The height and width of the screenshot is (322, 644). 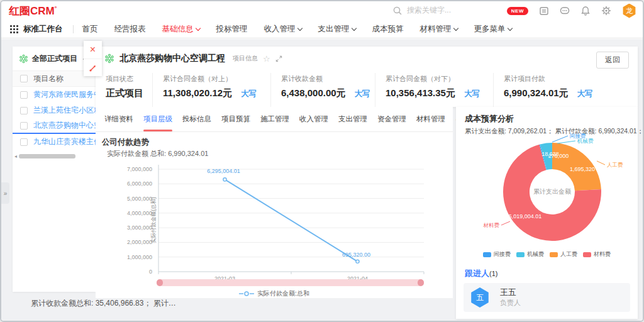 What do you see at coordinates (493, 29) in the screenshot?
I see `nav-item-more-menu: 更多菜单` at bounding box center [493, 29].